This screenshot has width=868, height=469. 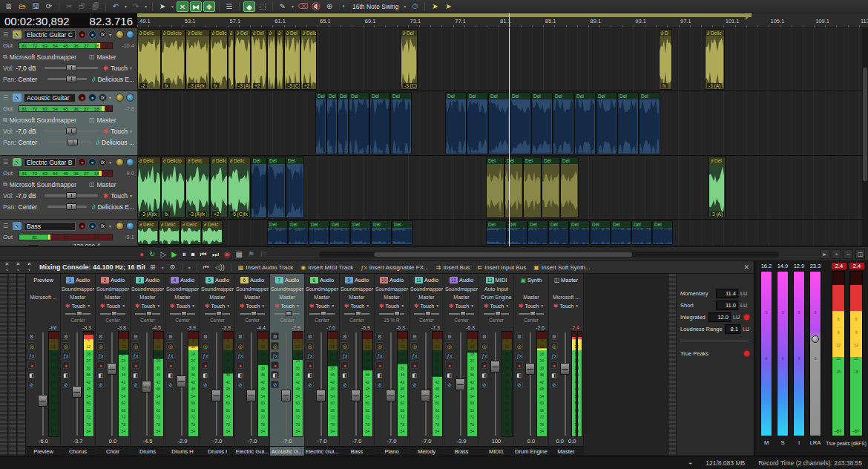 What do you see at coordinates (93, 207) in the screenshot?
I see `fx-plugin-icon: ∂` at bounding box center [93, 207].